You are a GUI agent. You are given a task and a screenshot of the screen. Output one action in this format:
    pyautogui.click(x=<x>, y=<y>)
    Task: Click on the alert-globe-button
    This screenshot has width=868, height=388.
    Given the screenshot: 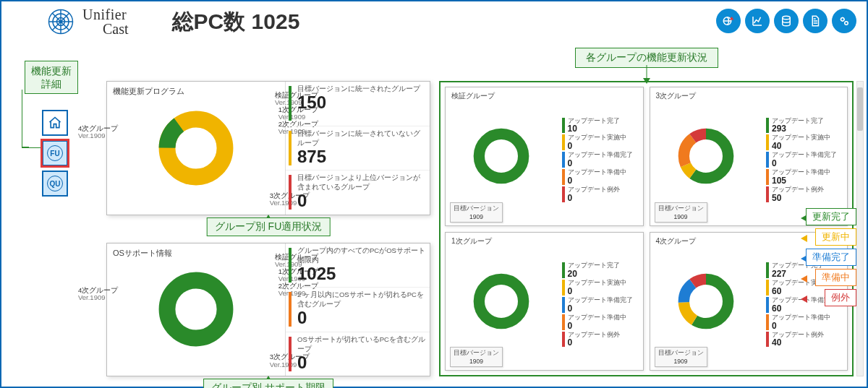 What is the action you would take?
    pyautogui.click(x=728, y=21)
    